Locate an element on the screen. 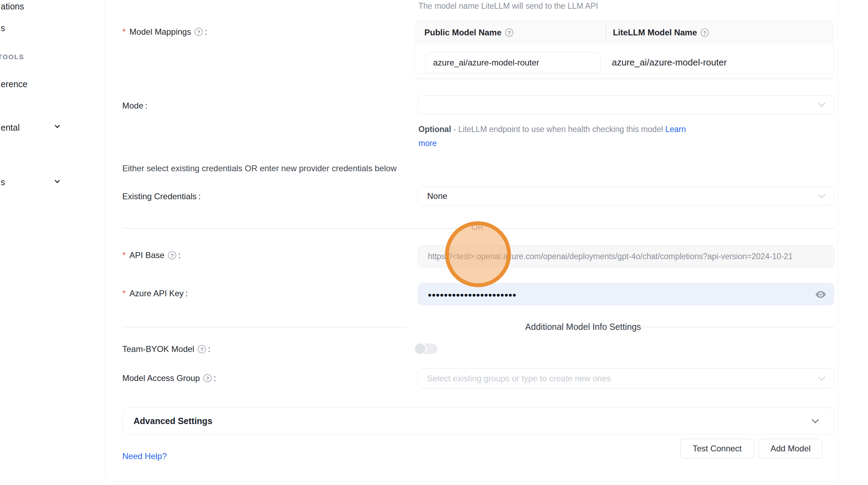 The height and width of the screenshot is (485, 868). team-byok-toggle is located at coordinates (426, 349).